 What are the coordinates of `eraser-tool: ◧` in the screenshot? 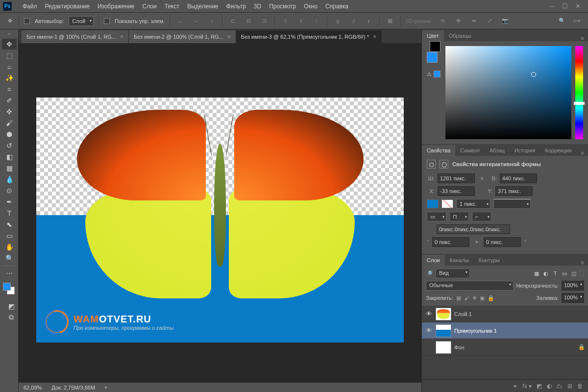 It's located at (9, 157).